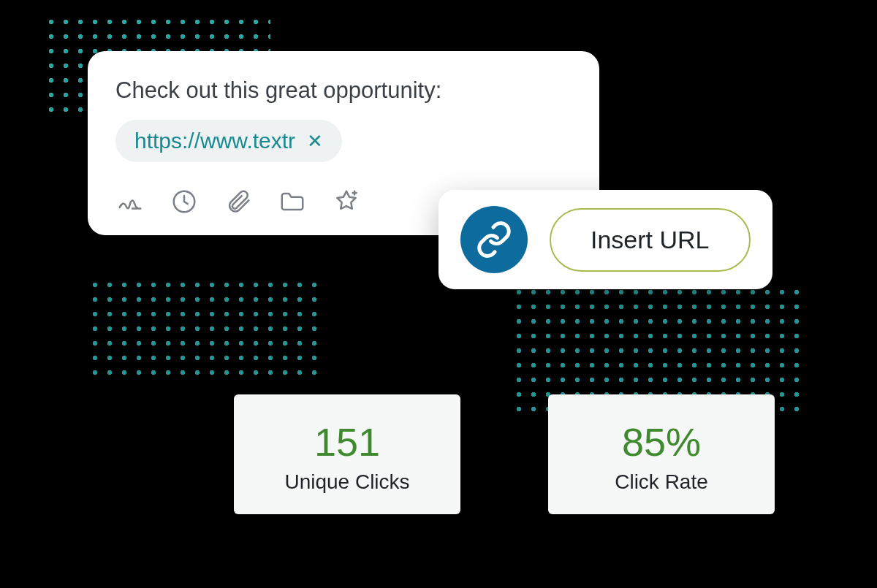  I want to click on insert-url-button: Insert URL, so click(650, 240).